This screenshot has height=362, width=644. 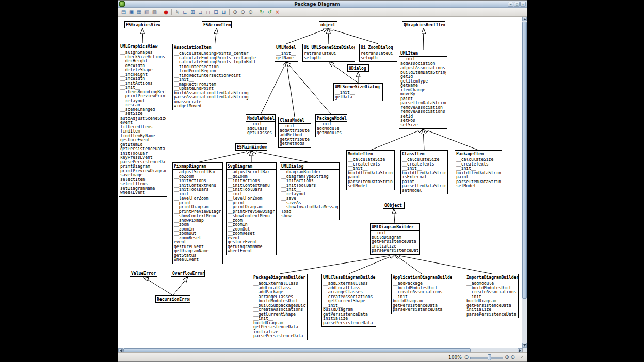 What do you see at coordinates (143, 70) in the screenshot?
I see `uml-member: __deleteShape` at bounding box center [143, 70].